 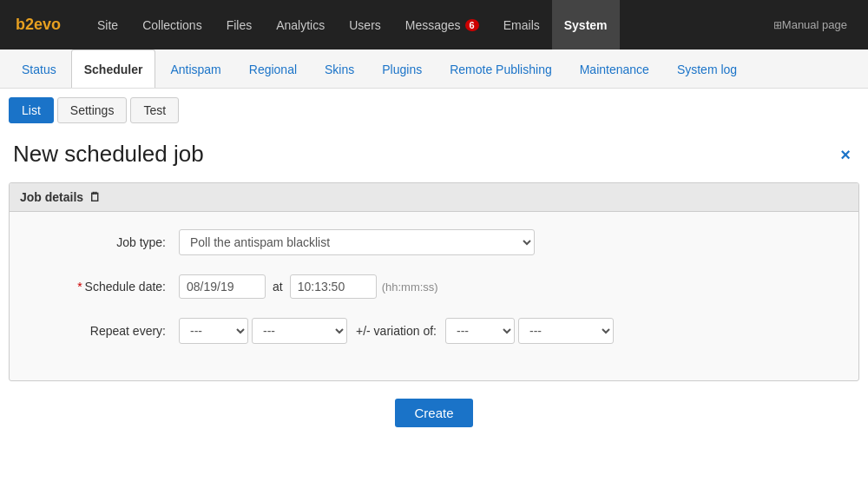 What do you see at coordinates (480, 331) in the screenshot?
I see `variation-select-1: ---` at bounding box center [480, 331].